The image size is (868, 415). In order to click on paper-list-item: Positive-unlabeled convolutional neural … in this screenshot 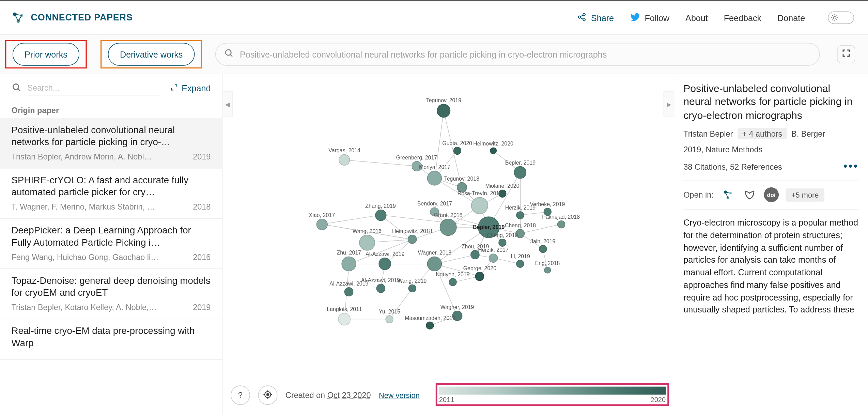, I will do `click(111, 143)`.